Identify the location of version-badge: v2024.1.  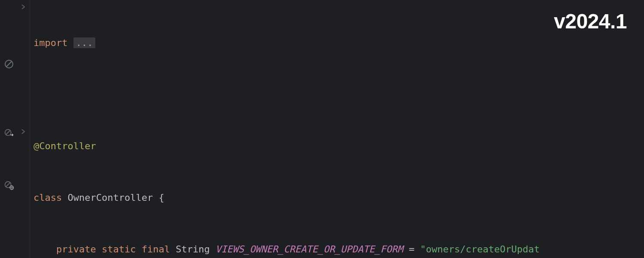
(590, 22).